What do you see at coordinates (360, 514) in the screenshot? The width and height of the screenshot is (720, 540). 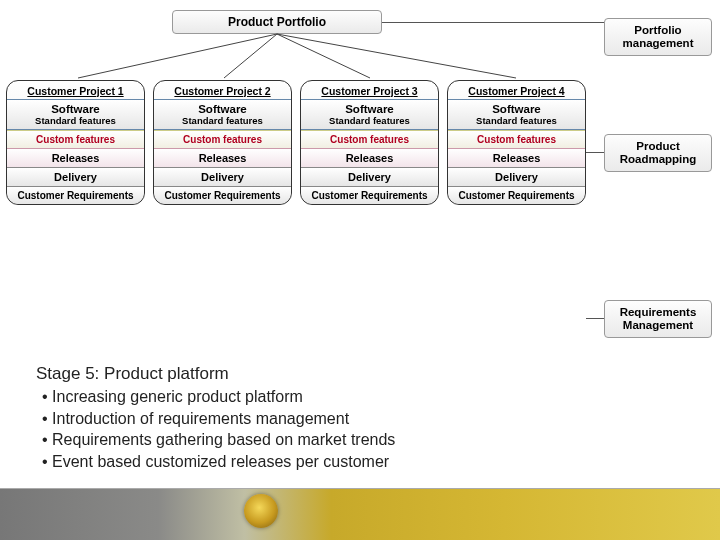 I see `footer-band` at bounding box center [360, 514].